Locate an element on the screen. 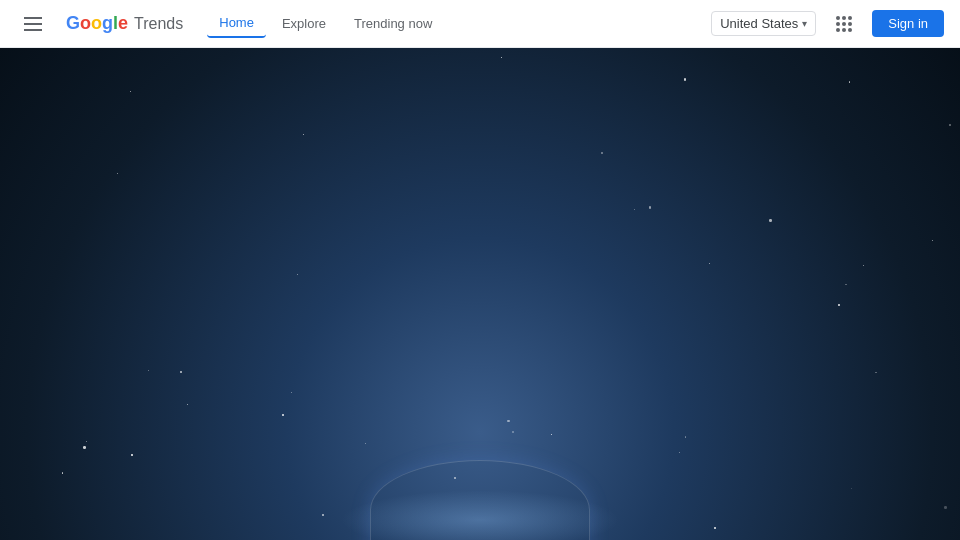  dive-inner: Dive deeper Explore issues and events in… is located at coordinates (480, 518).